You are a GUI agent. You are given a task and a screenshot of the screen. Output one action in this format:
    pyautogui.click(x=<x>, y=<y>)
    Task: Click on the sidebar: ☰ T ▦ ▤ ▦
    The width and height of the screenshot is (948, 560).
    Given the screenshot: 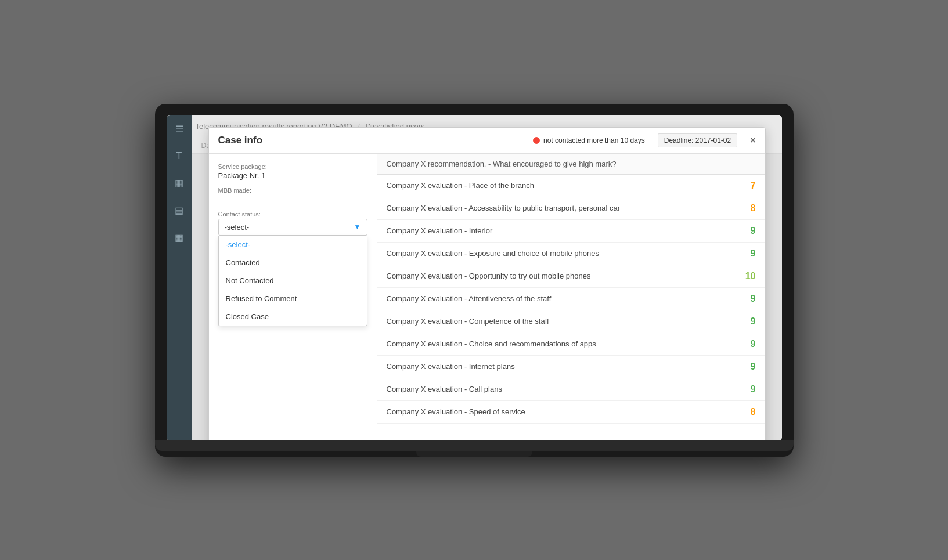 What is the action you would take?
    pyautogui.click(x=179, y=278)
    